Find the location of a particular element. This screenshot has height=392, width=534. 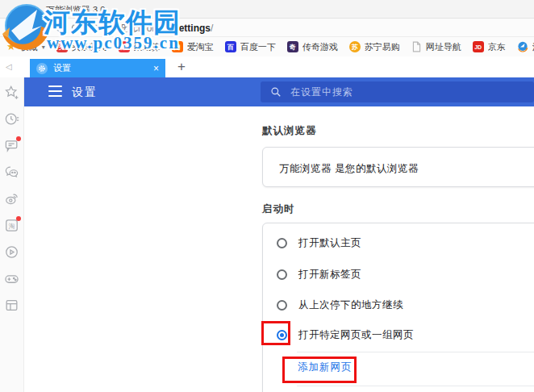

startup-option-continue: 从上次停下的地方继续 is located at coordinates (340, 305).